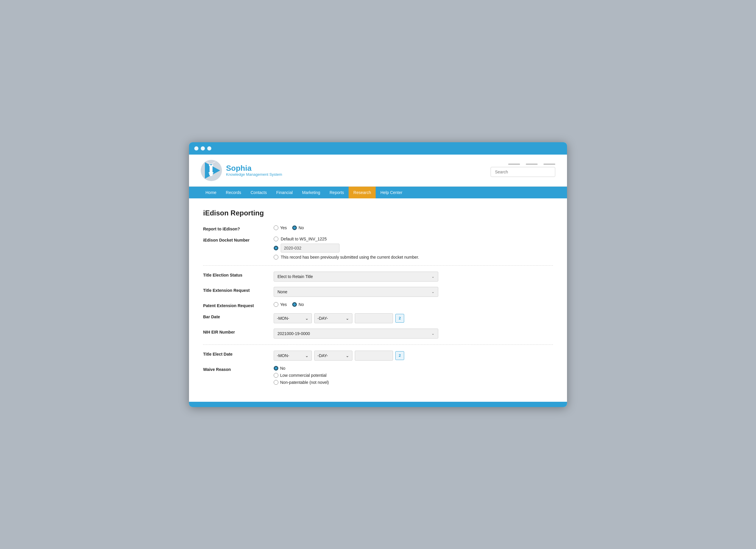 The width and height of the screenshot is (756, 549). Describe the element at coordinates (333, 318) in the screenshot. I see `select-bar-day: -DAY- ⌄` at that location.